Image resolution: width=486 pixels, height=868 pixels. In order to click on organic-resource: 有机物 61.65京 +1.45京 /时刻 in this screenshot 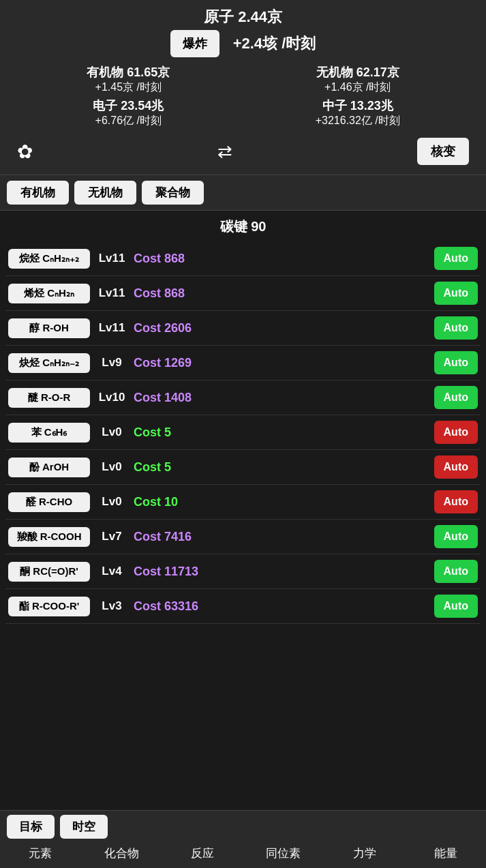, I will do `click(128, 79)`.